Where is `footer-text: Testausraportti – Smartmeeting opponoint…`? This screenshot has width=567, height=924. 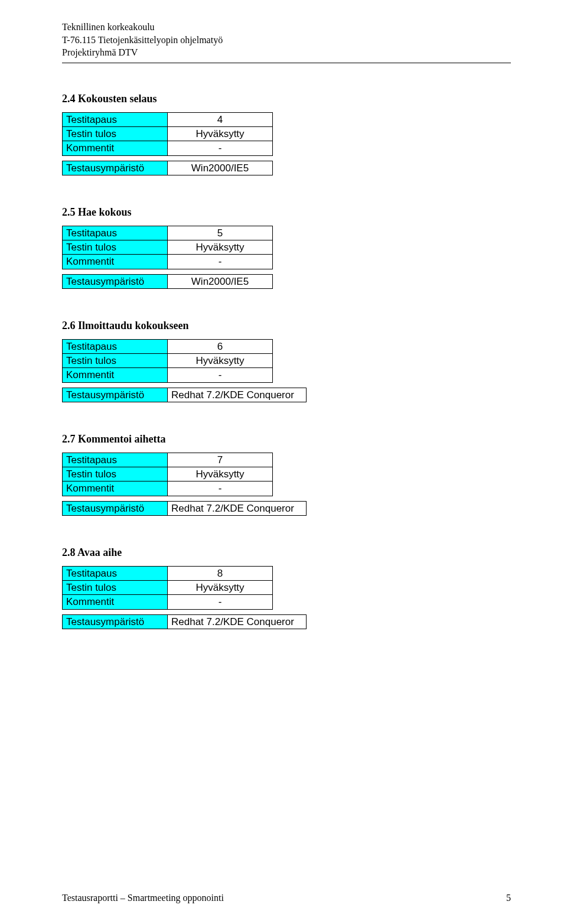
footer-text: Testausraportti – Smartmeeting opponoint… is located at coordinates (143, 898).